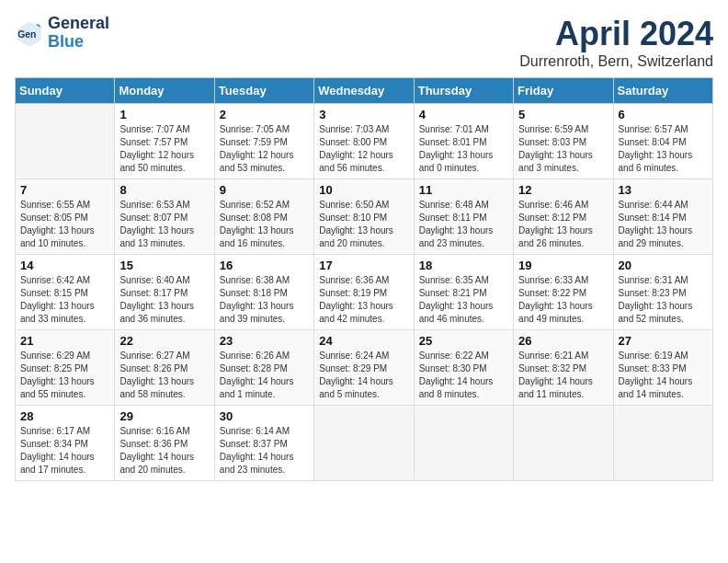 This screenshot has width=728, height=563. Describe the element at coordinates (563, 375) in the screenshot. I see `day-info: Sunrise: 6:21 AM Sunset: 8:32 PM Dayligh…` at that location.